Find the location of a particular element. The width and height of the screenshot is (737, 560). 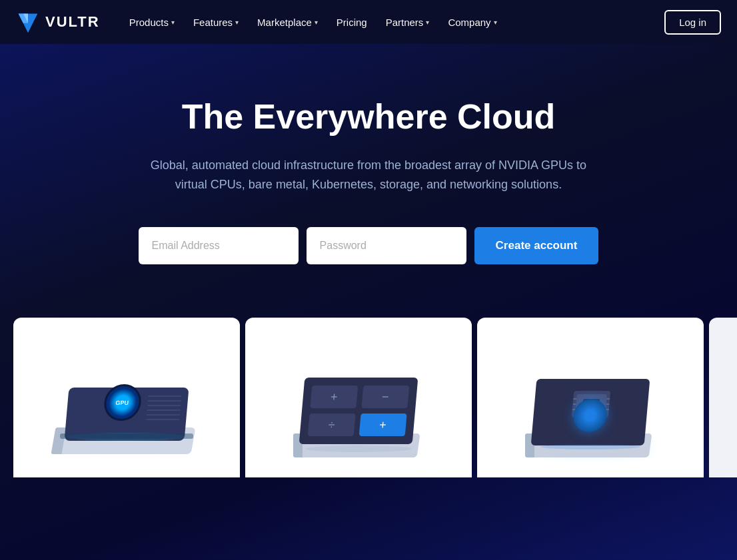

login-button: Log in is located at coordinates (693, 23).